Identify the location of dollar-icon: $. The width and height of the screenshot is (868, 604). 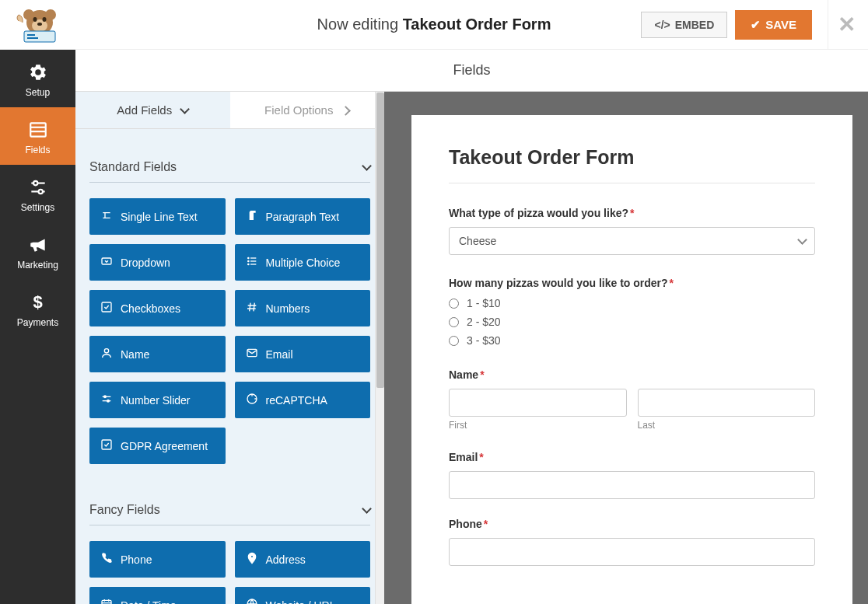
(37, 302).